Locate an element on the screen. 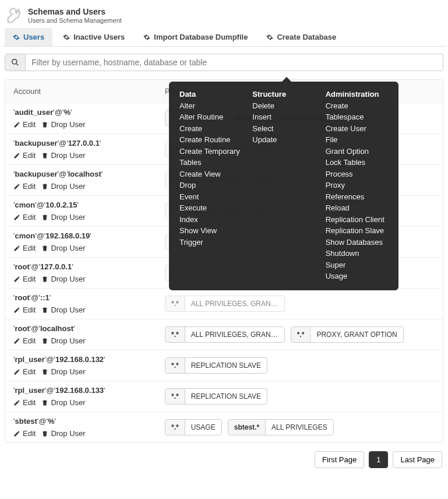 The image size is (448, 499). wrench-icon is located at coordinates (15, 16).